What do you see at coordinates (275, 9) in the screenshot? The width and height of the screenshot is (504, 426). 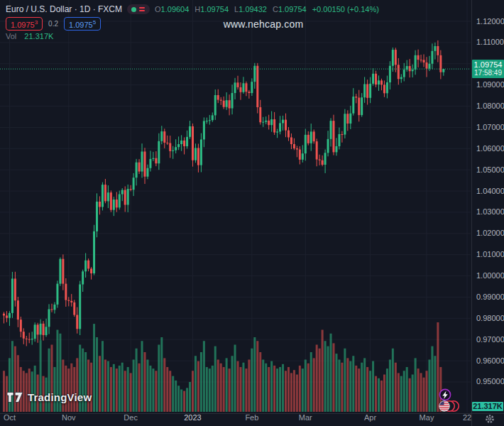 I see `close-label: C` at bounding box center [275, 9].